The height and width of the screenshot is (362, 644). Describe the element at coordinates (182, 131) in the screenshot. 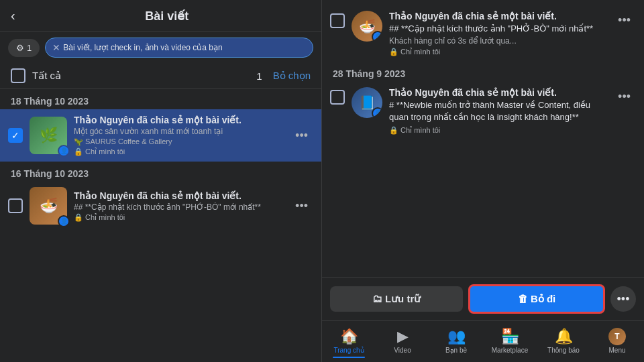

I see `post-preview-1: Một góc sân vườn xanh mát mới toanh tại` at that location.